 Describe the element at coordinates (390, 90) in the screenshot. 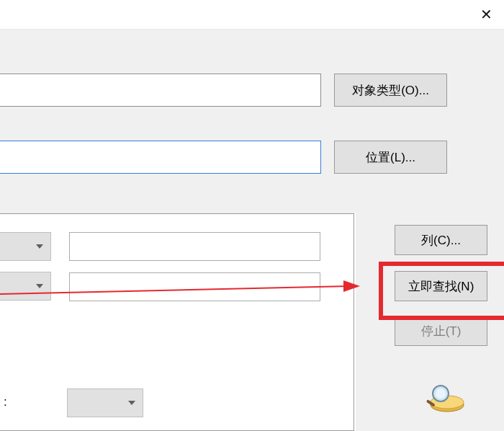

I see `object-type-button: 对象类型(O)...` at that location.